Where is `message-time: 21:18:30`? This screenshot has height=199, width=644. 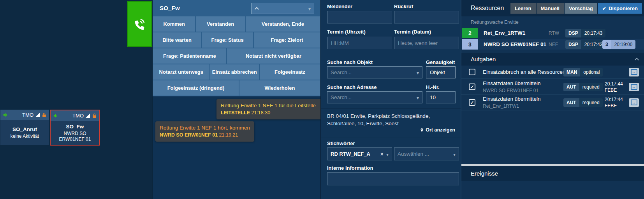 message-time: 21:18:30 is located at coordinates (261, 113).